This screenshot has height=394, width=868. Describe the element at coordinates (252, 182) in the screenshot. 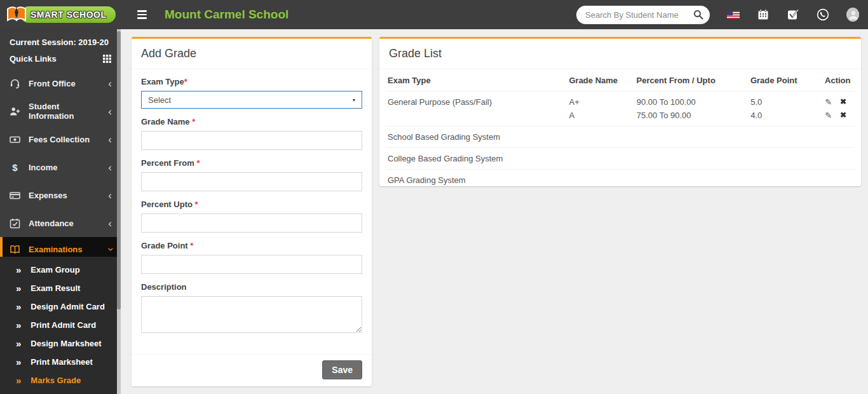

I see `percent-from-input` at that location.